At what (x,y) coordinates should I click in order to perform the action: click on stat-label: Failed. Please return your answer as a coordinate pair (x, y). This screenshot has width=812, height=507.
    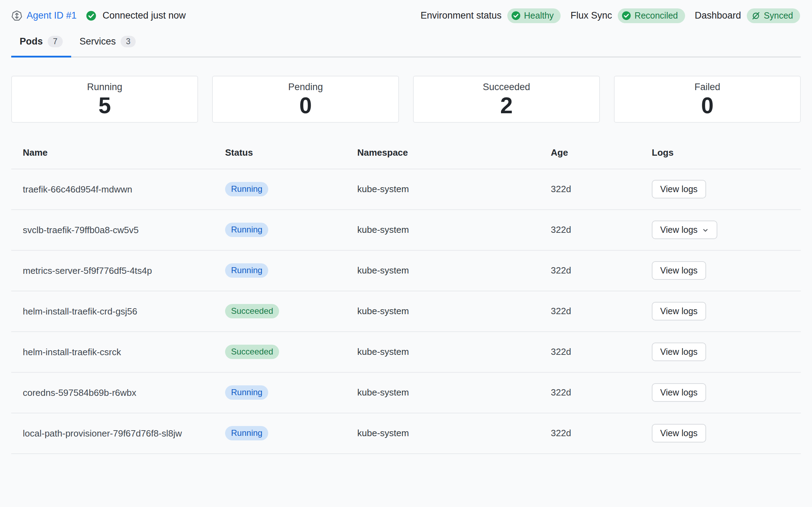
    Looking at the image, I should click on (708, 87).